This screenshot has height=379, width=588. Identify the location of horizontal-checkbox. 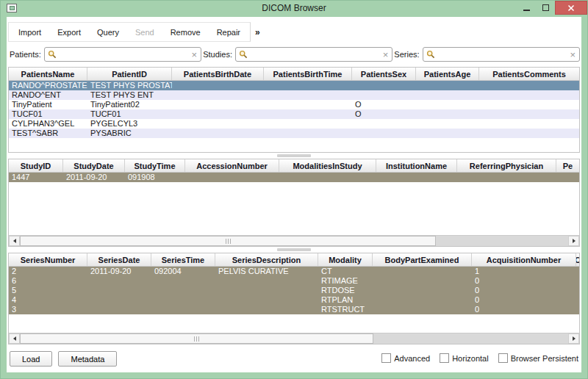
(444, 358).